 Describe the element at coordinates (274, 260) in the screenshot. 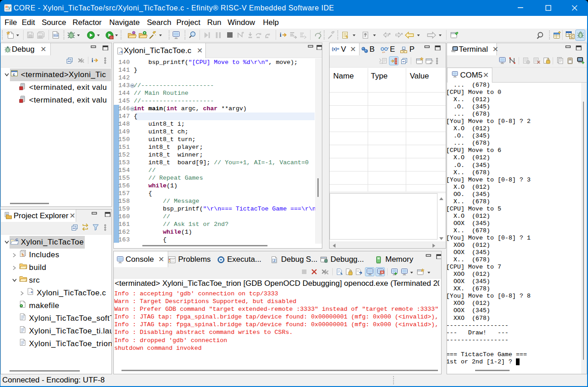

I see `svg-text: J` at that location.